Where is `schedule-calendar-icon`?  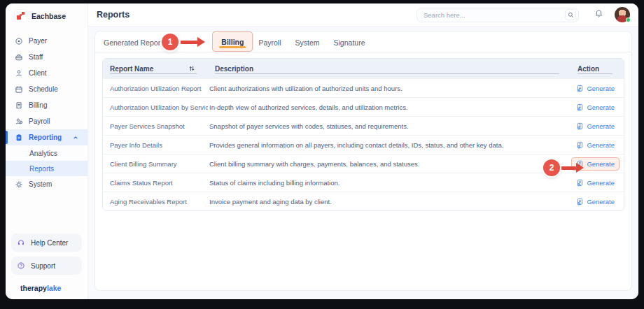
schedule-calendar-icon is located at coordinates (19, 89).